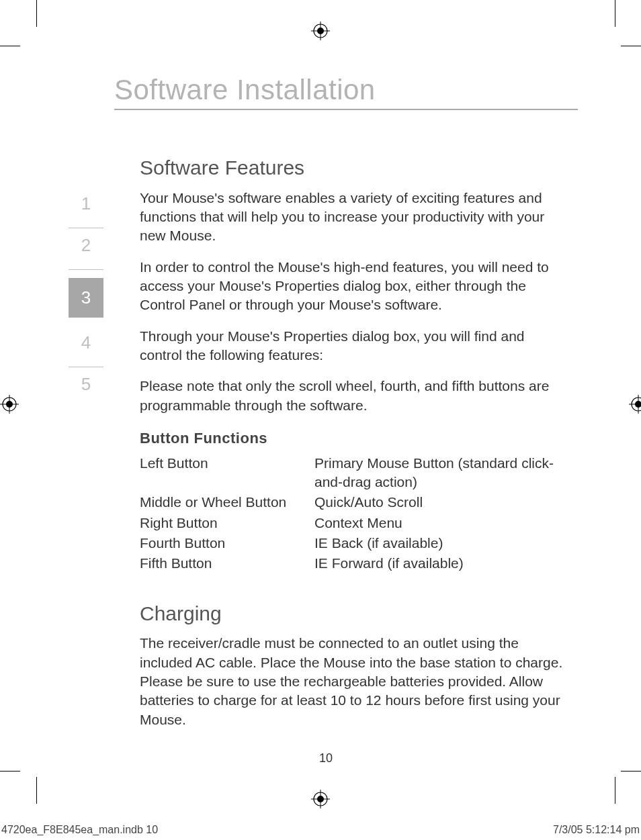 This screenshot has height=840, width=641. I want to click on button-name: Middle or Wheel Button, so click(227, 502).